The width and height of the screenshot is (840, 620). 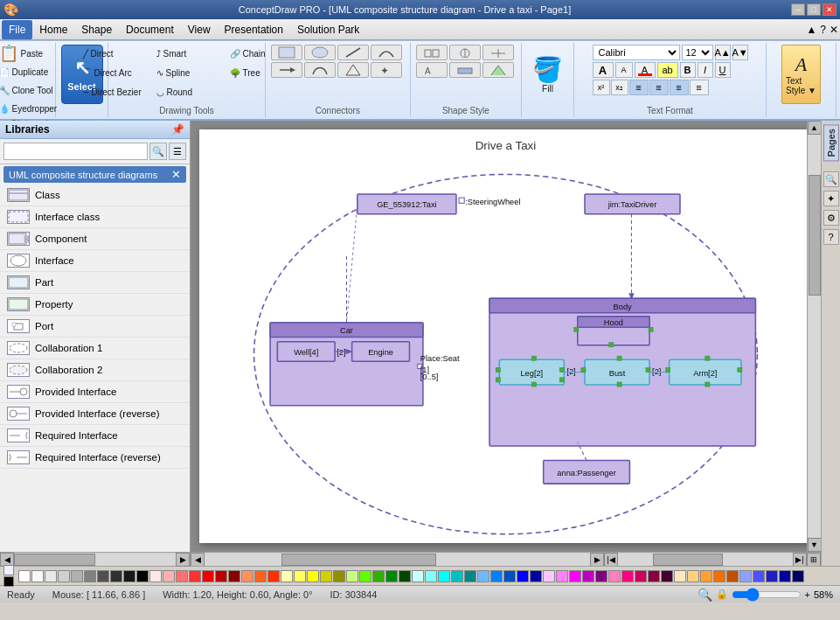 I want to click on star-shape-button: ✦, so click(x=386, y=70).